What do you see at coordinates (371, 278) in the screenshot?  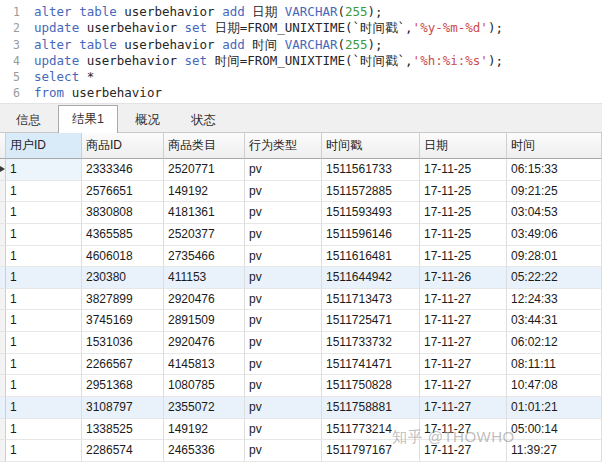 I see `table-cell: 1511644942` at bounding box center [371, 278].